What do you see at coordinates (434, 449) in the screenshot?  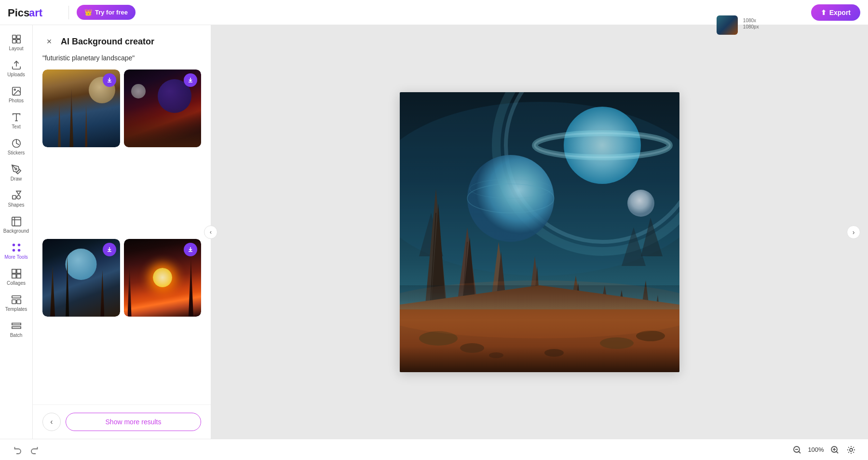 I see `bottom-toolbar: 100%` at bounding box center [434, 449].